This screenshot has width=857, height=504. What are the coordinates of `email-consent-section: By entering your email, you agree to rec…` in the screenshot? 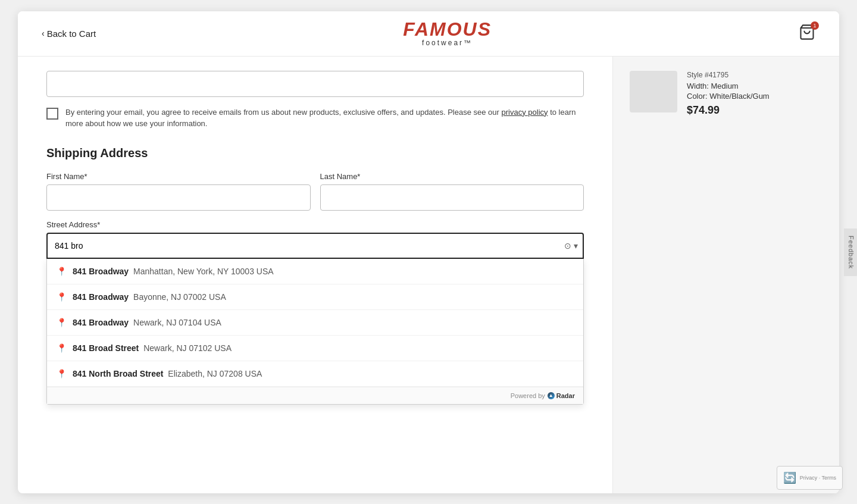 It's located at (315, 118).